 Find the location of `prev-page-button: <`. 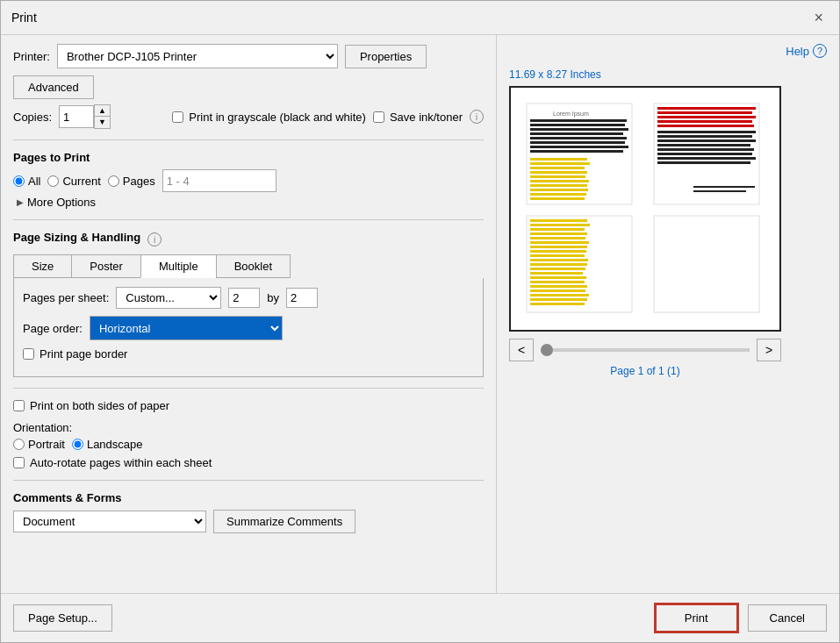

prev-page-button: < is located at coordinates (521, 350).